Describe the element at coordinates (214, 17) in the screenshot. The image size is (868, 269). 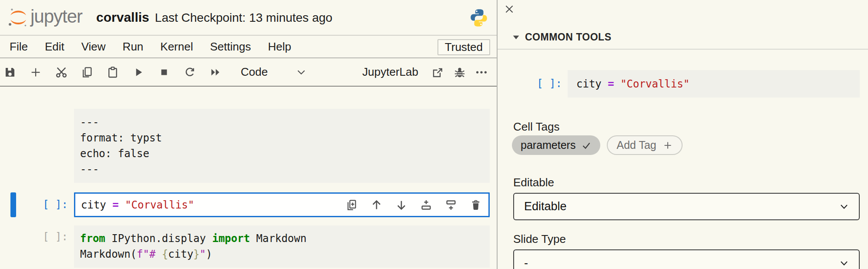
I see `notebook-title-group: corvallis Last Checkpoint: 13 minutes ag…` at that location.